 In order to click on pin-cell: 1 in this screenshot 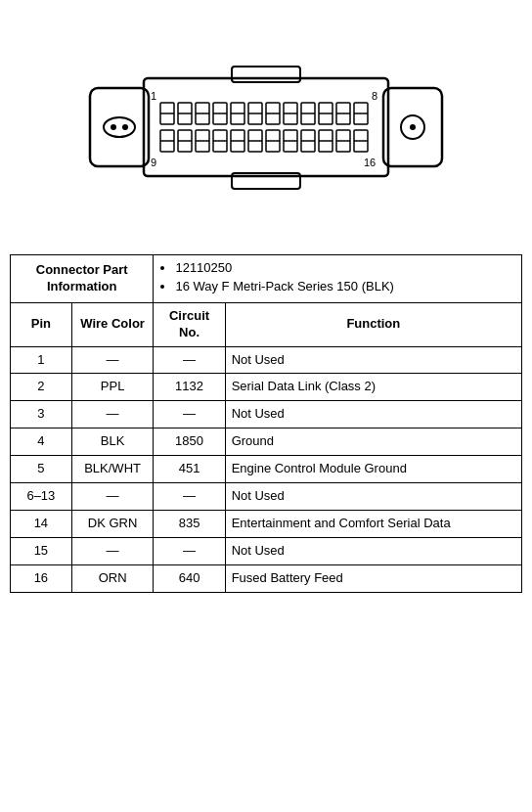, I will do `click(41, 360)`.